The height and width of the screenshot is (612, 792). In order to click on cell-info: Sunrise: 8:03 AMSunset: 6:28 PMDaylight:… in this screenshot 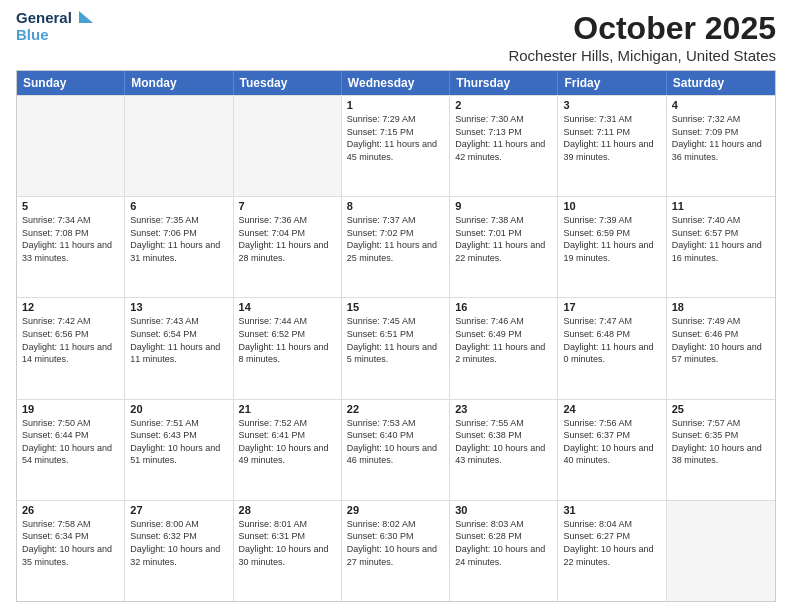, I will do `click(504, 543)`.